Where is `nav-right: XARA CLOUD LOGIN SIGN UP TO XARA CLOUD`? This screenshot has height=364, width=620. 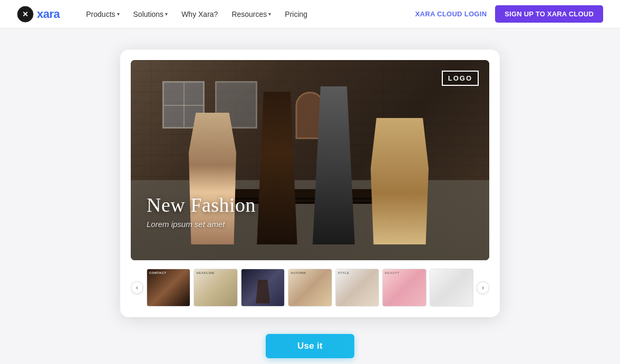 nav-right: XARA CLOUD LOGIN SIGN UP TO XARA CLOUD is located at coordinates (509, 14).